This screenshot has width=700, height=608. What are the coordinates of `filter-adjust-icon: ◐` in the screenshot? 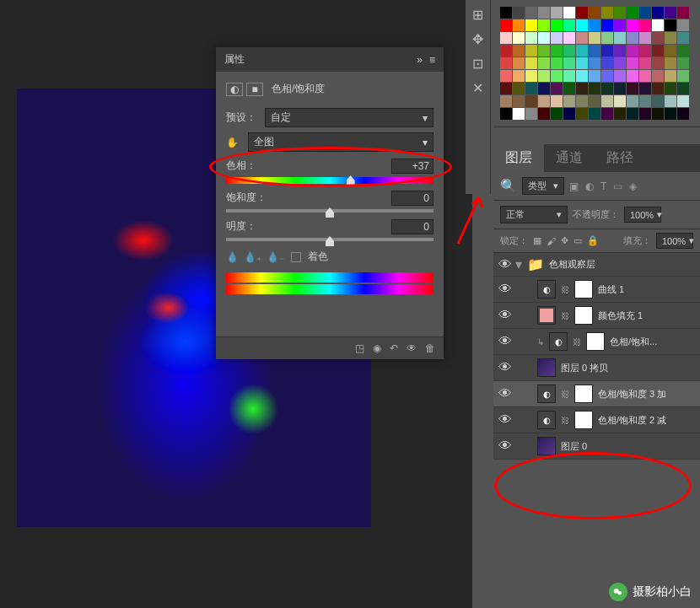 It's located at (590, 186).